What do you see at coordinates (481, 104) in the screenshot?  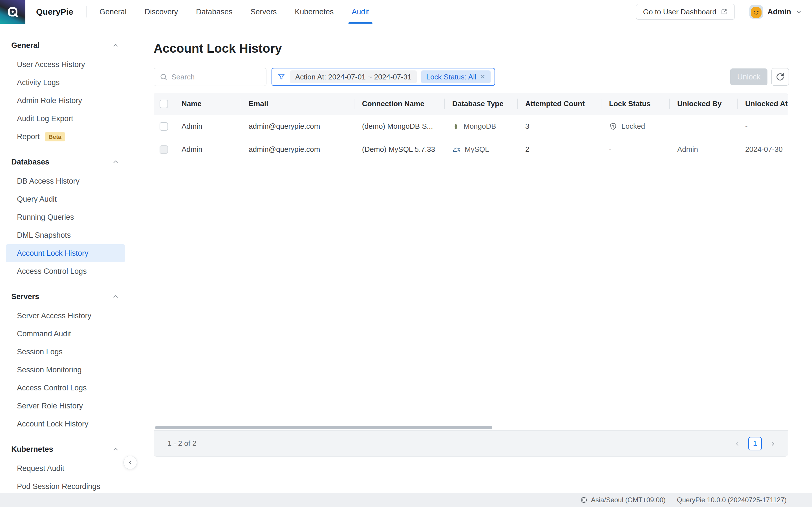 I see `col-database-type: Database Type` at bounding box center [481, 104].